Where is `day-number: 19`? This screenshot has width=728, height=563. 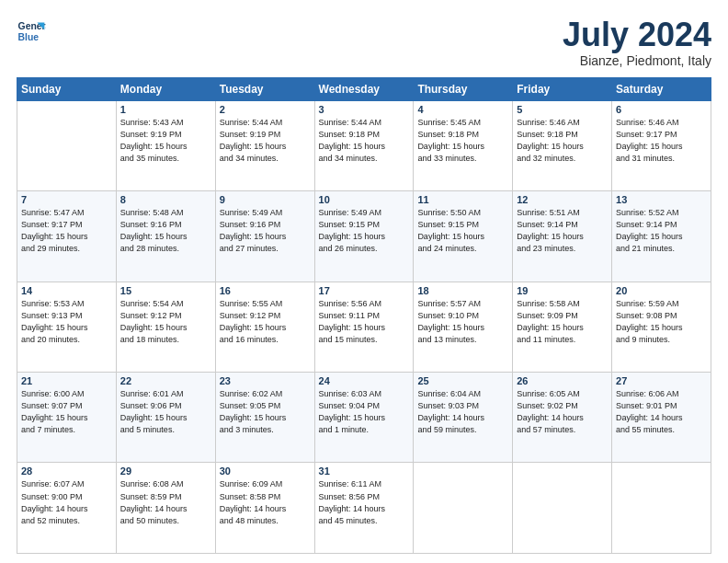 day-number: 19 is located at coordinates (563, 291).